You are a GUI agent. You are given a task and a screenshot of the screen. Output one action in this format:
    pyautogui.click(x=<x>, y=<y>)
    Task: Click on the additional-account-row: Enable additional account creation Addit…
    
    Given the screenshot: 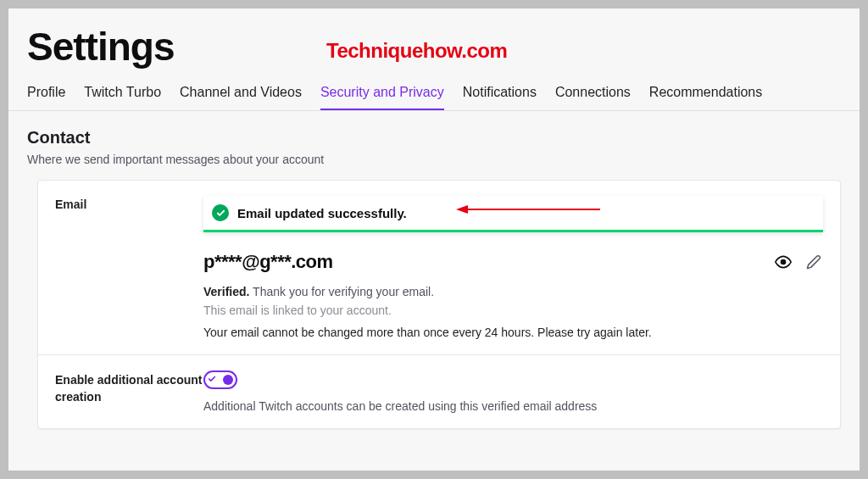 What is the action you would take?
    pyautogui.click(x=439, y=392)
    